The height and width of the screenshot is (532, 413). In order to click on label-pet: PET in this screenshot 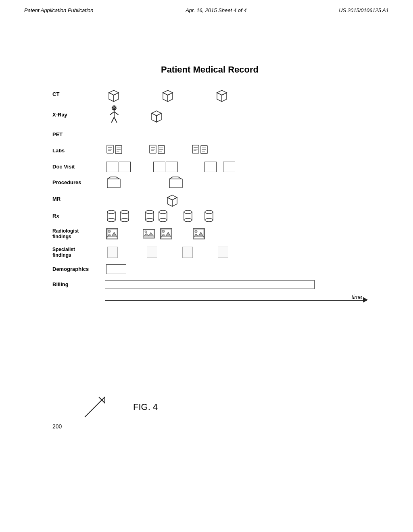, I will do `click(79, 135)`.